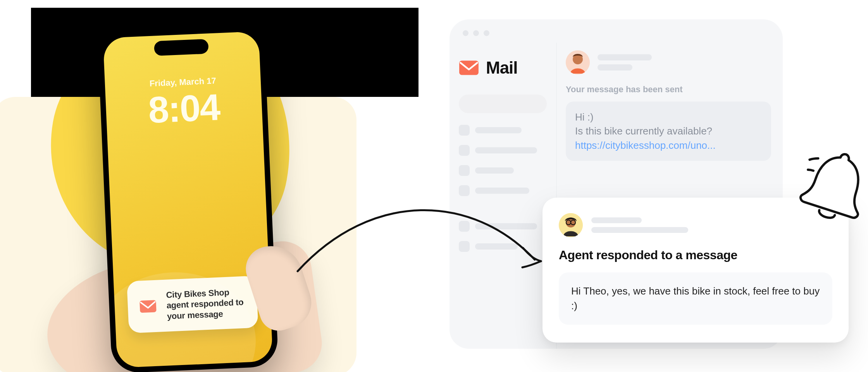 Image resolution: width=868 pixels, height=372 pixels. I want to click on mail-sidebar: Mail, so click(503, 196).